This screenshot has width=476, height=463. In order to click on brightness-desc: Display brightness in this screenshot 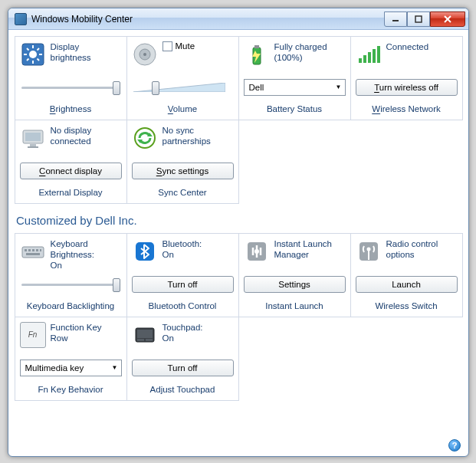, I will do `click(86, 52)`.